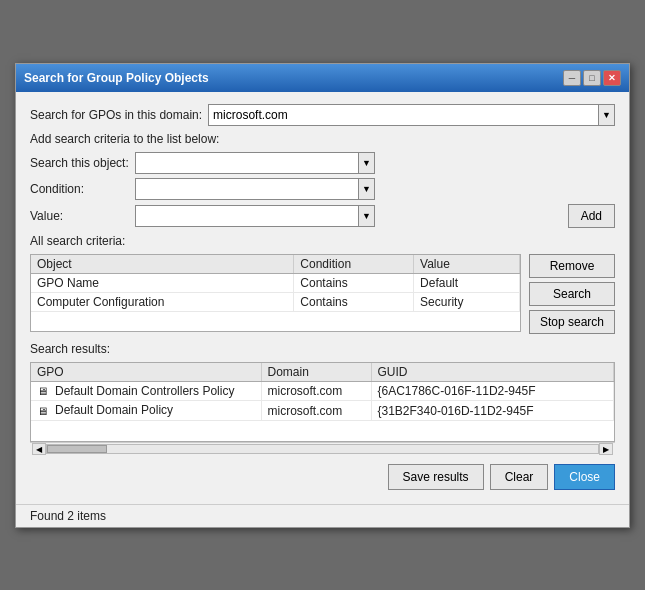  What do you see at coordinates (276, 293) in the screenshot?
I see `criteria-table-wrap: Object Condition Value GPO Name Contains…` at bounding box center [276, 293].